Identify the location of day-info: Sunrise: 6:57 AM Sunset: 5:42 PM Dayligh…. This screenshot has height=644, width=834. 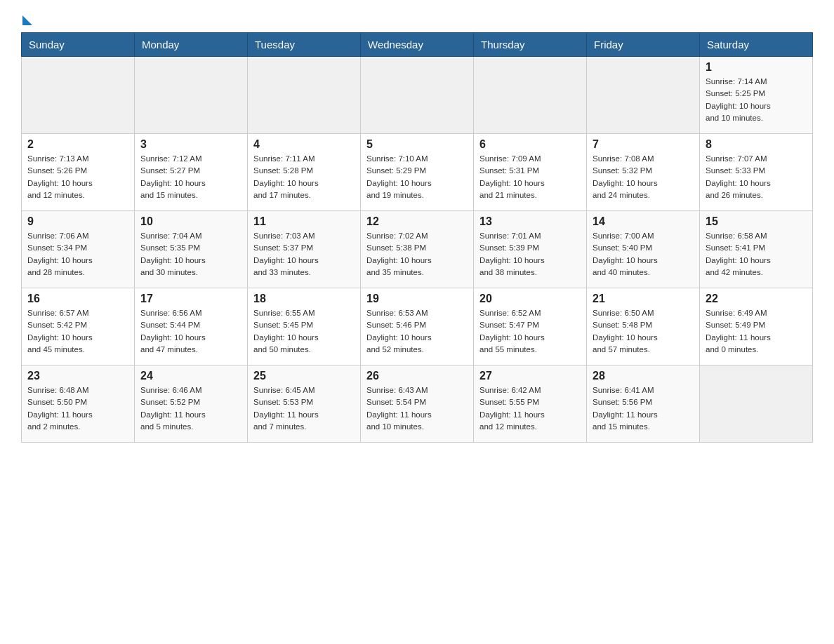
(78, 331).